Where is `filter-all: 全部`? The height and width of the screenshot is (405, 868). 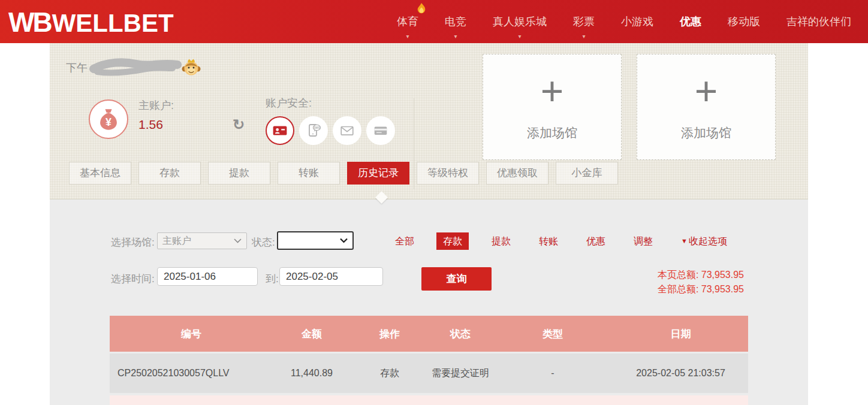
filter-all: 全部 is located at coordinates (405, 241).